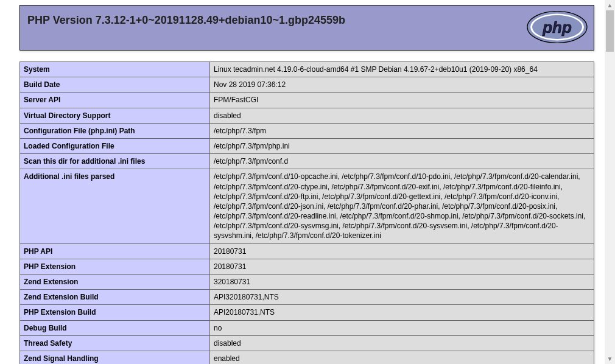 Image resolution: width=615 pixels, height=364 pixels. Describe the element at coordinates (402, 206) in the screenshot. I see `row-value: /etc/php/7.3/fpm/conf.d/10-opcache.ini, …` at that location.